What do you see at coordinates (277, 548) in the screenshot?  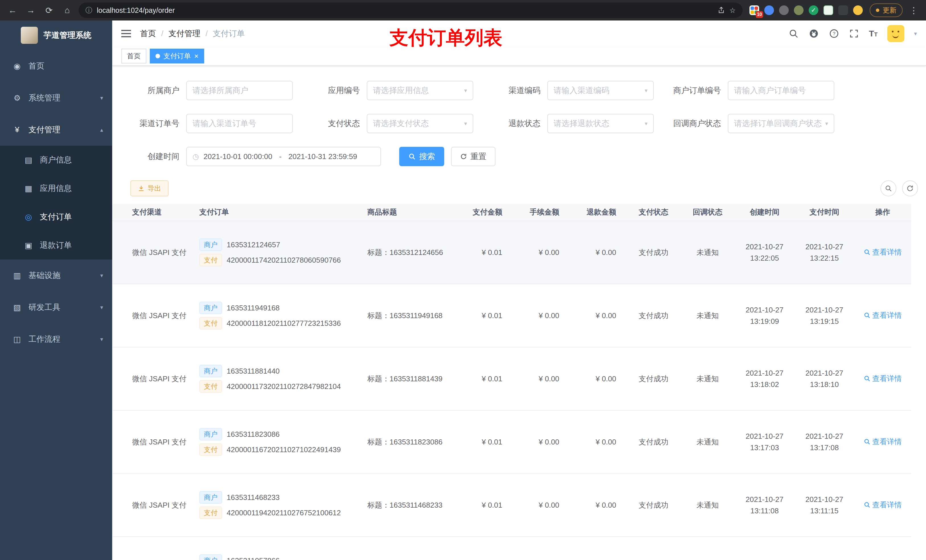 I see `cell-order: 商户1635311057866 支付` at bounding box center [277, 548].